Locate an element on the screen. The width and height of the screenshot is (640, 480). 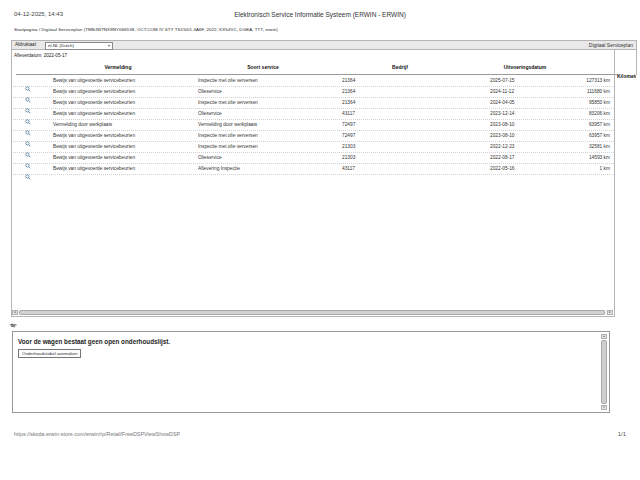
table-right-border is located at coordinates (614, 182).